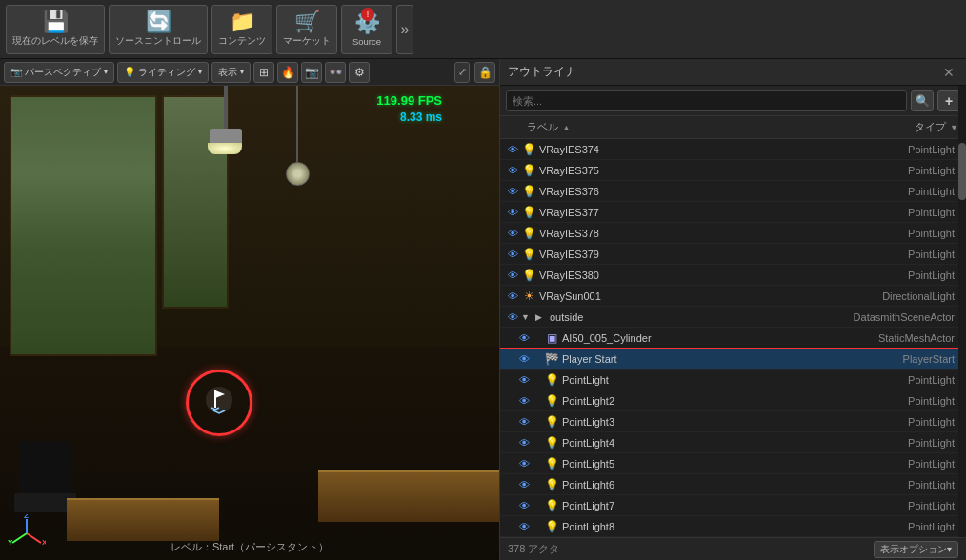 This screenshot has height=560, width=966. I want to click on col-label-header: ラベル ▲, so click(667, 128).